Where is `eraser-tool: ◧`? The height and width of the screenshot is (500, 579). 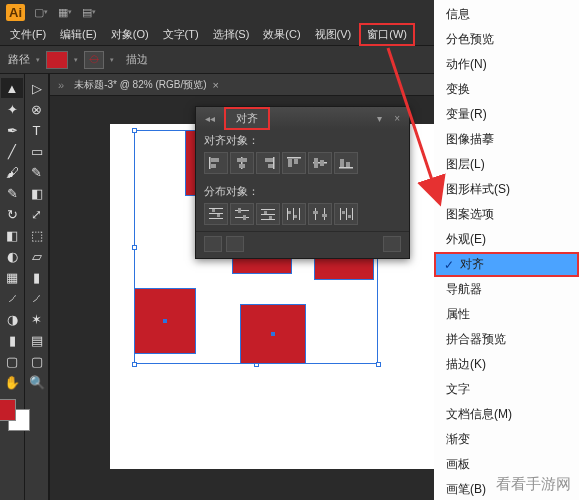 eraser-tool: ◧ is located at coordinates (37, 193).